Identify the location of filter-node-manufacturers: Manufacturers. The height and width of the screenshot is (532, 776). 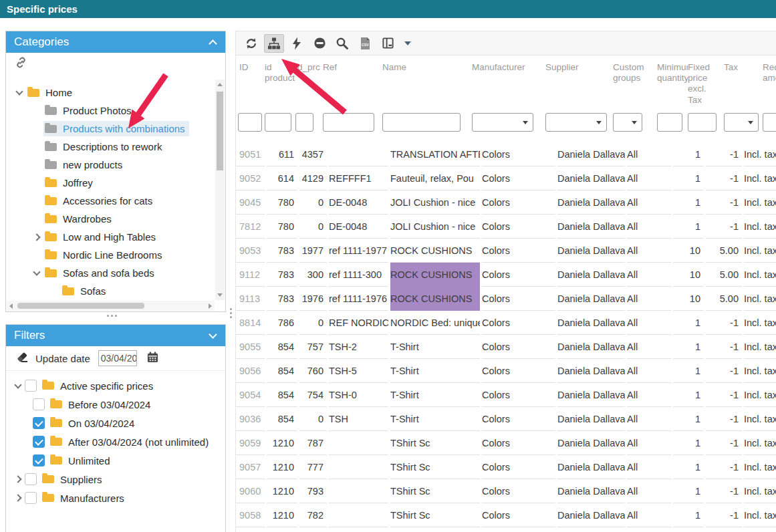
(116, 498).